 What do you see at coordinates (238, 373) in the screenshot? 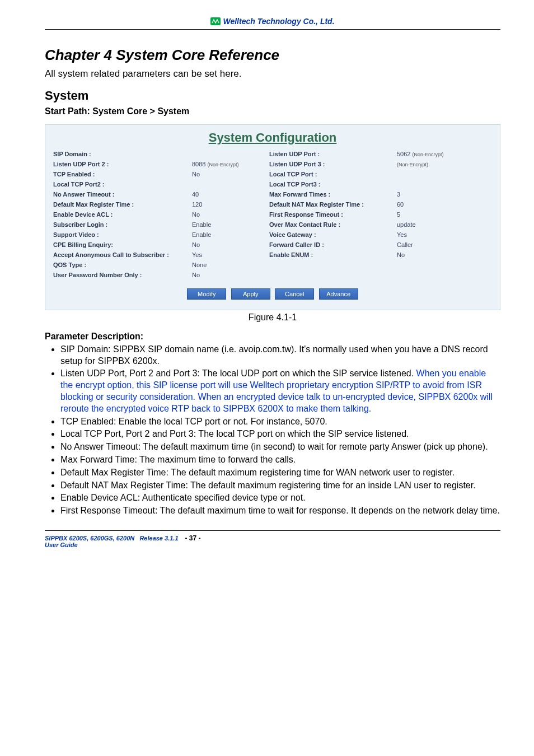
I see `param-listen-udp-pre: Listen UDP Port, Port 2 and Port 3: The …` at bounding box center [238, 373].